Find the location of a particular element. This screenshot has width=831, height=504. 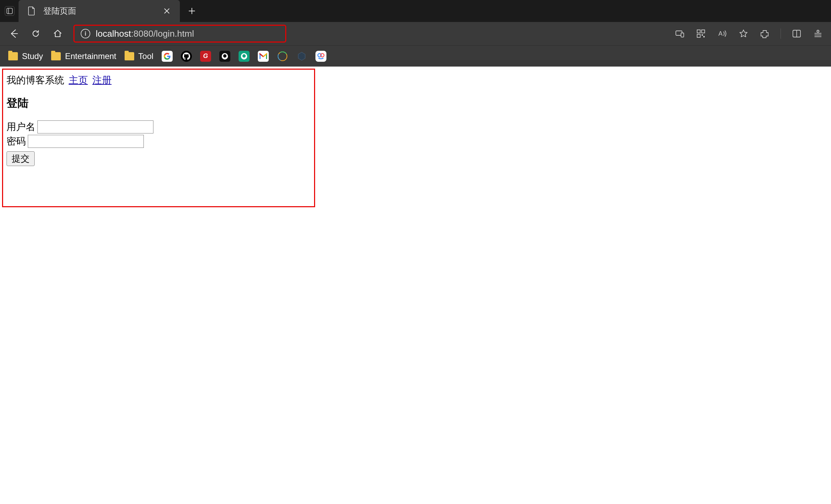

close-icon is located at coordinates (167, 11).